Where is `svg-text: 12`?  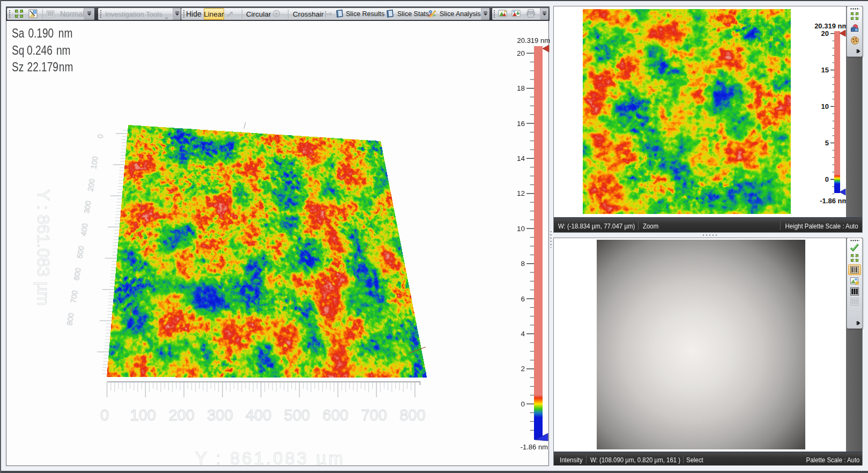 svg-text: 12 is located at coordinates (521, 193).